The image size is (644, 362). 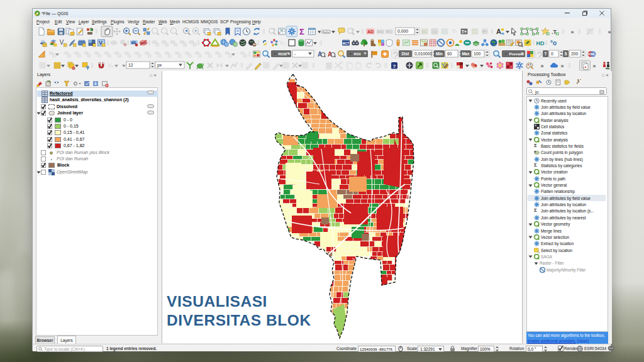 I want to click on svg-text: 200, so click(x=575, y=54).